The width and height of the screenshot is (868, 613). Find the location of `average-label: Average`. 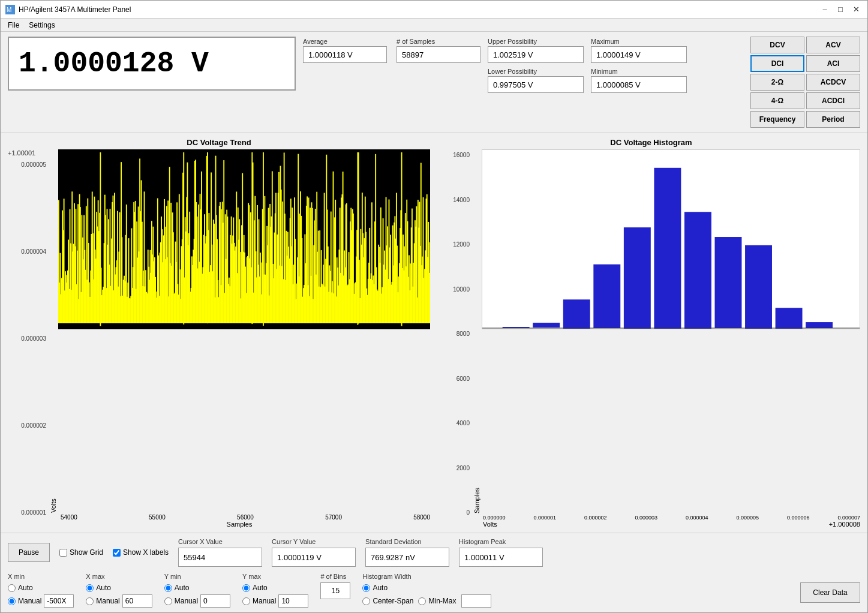

average-label: Average is located at coordinates (345, 41).